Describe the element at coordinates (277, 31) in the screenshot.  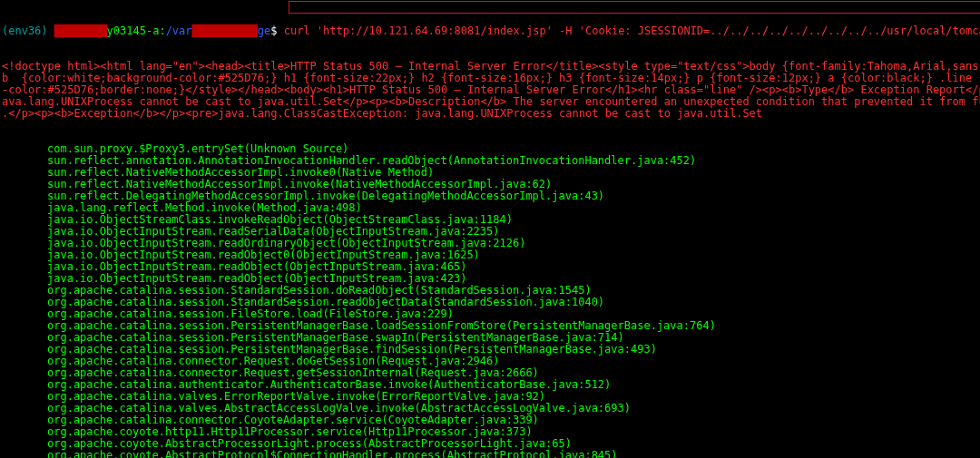
I see `prompt-dollar: $` at that location.